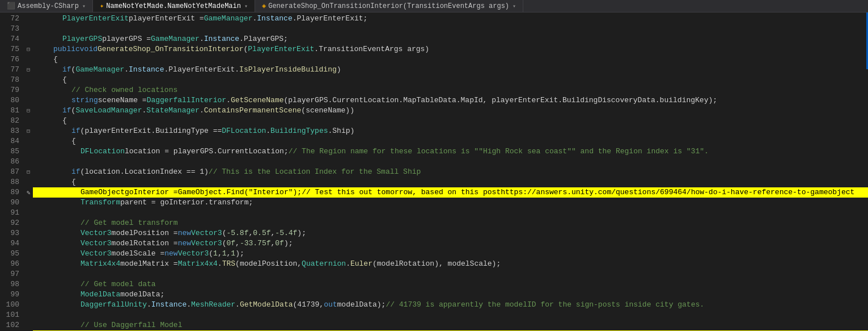 The height and width of the screenshot is (331, 868). Describe the element at coordinates (434, 6) in the screenshot. I see `top-bar: ⬛Assembly-CSharp▾✦NameNotYetMade.NameNot…` at that location.